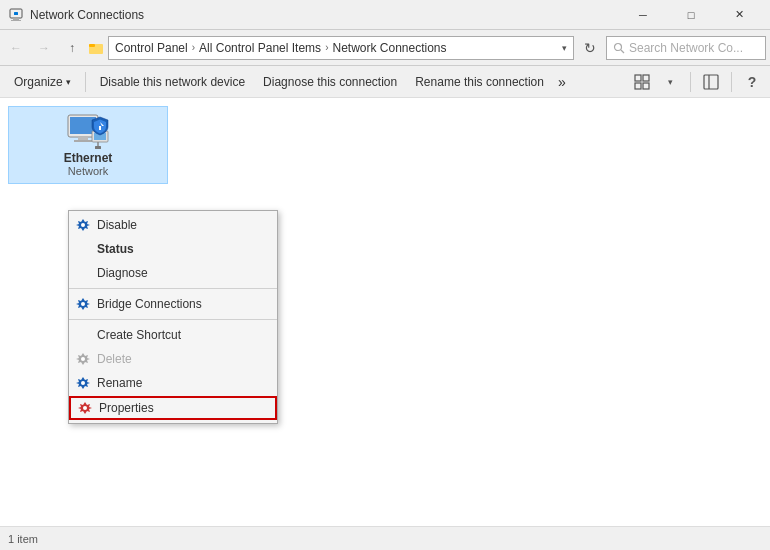  Describe the element at coordinates (152, 48) in the screenshot. I see `path-control-panel: Control Panel` at that location.